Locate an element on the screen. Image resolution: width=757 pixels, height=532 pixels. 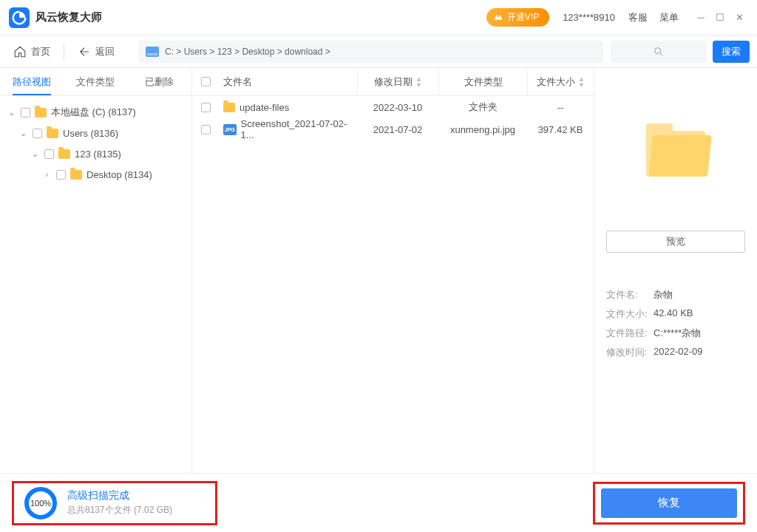
breadcrumb: C: > Users > 123 > Desktop > download > is located at coordinates (371, 52).